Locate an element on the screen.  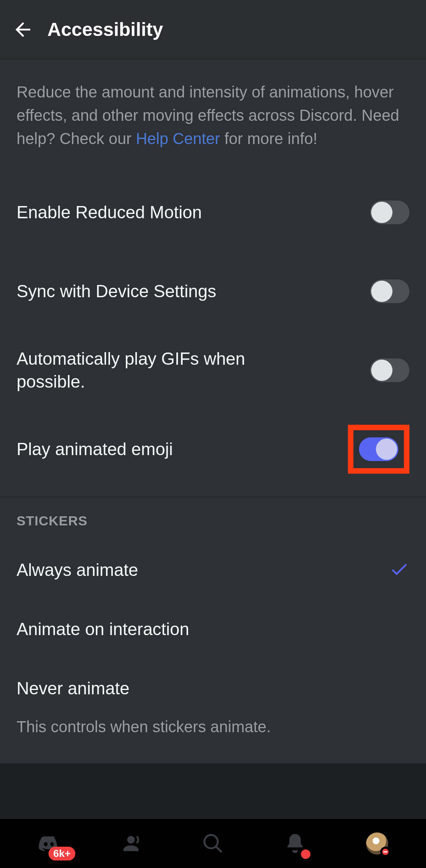
row-sync-device: Sync with Device Settings is located at coordinates (213, 291).